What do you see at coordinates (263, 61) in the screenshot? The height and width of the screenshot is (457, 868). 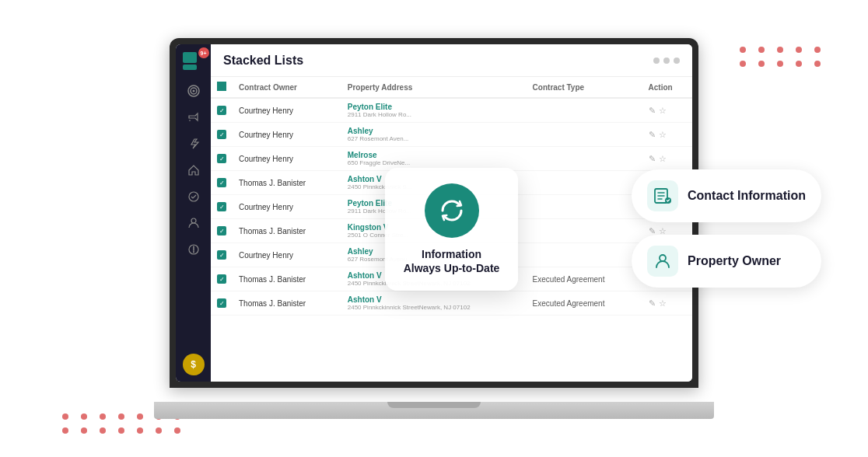 I see `app-title: Stacked Lists` at bounding box center [263, 61].